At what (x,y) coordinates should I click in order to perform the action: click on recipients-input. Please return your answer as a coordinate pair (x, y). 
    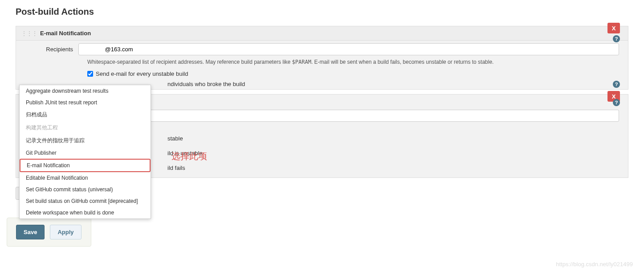
    Looking at the image, I should click on (349, 49).